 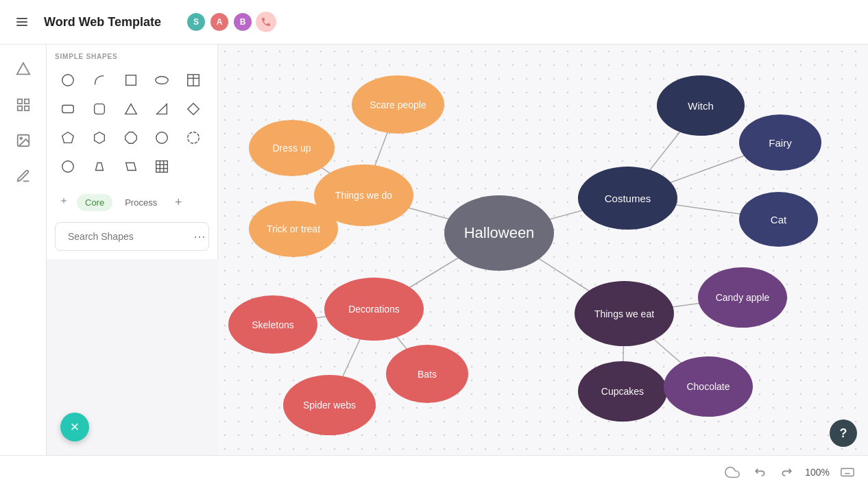 I want to click on node-decorations: Decorations, so click(x=374, y=309).